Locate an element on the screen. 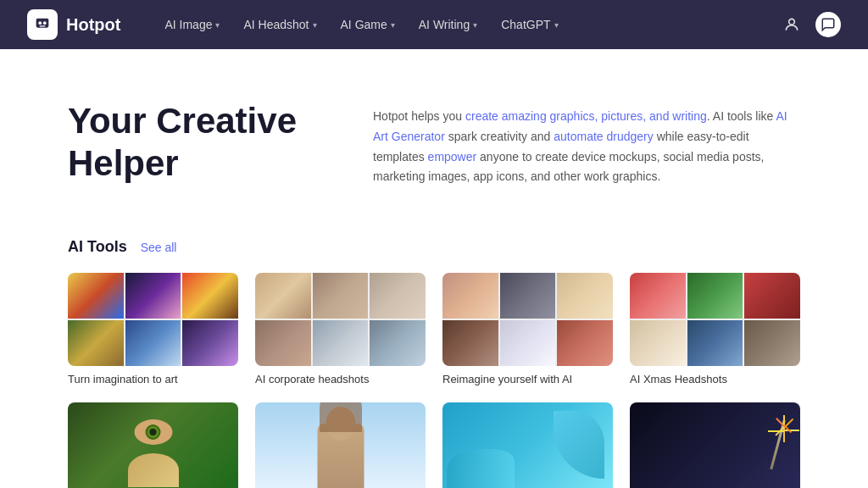  tool-image-grid-headshot is located at coordinates (341, 319).